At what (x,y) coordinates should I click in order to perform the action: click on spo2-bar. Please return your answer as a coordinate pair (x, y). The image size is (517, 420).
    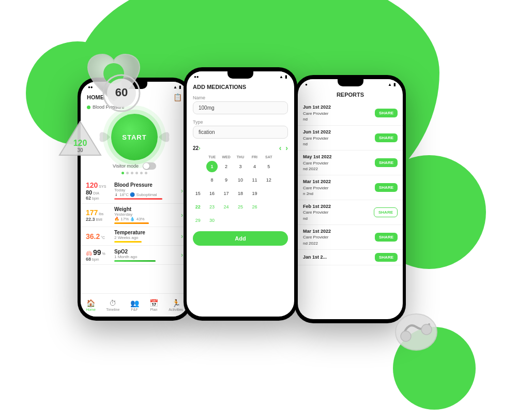
    Looking at the image, I should click on (135, 261).